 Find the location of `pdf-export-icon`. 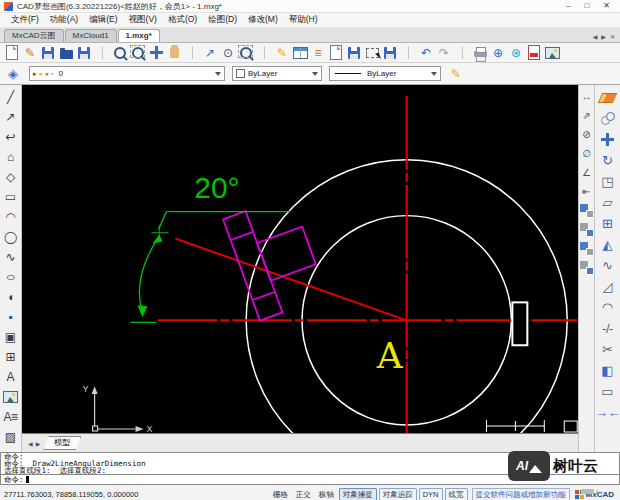

pdf-export-icon is located at coordinates (534, 52).